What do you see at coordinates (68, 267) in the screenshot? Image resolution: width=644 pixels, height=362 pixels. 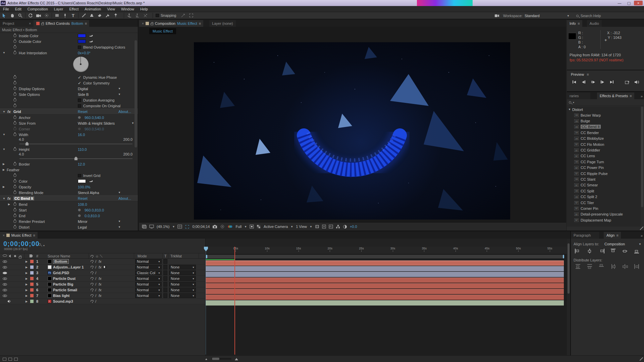 I see `layer-name: Adjustm...Layer 1` at bounding box center [68, 267].